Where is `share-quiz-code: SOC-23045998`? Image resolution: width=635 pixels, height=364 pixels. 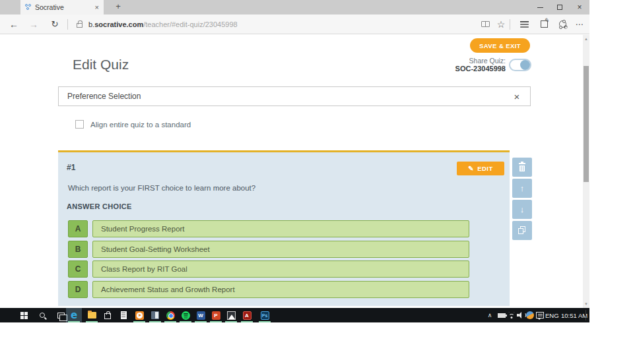
share-quiz-code: SOC-23045998 is located at coordinates (466, 69).